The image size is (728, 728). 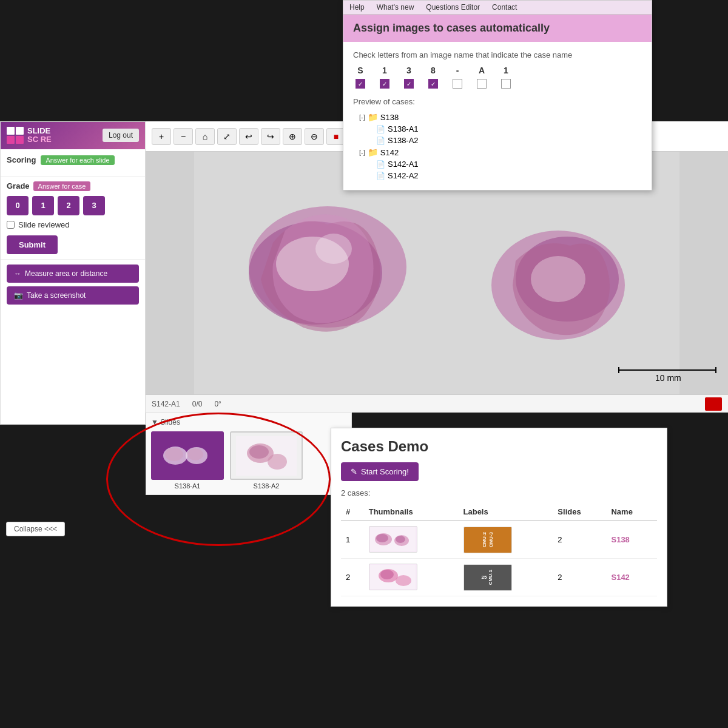 I want to click on zoom-minus-button: ⊖, so click(x=314, y=136).